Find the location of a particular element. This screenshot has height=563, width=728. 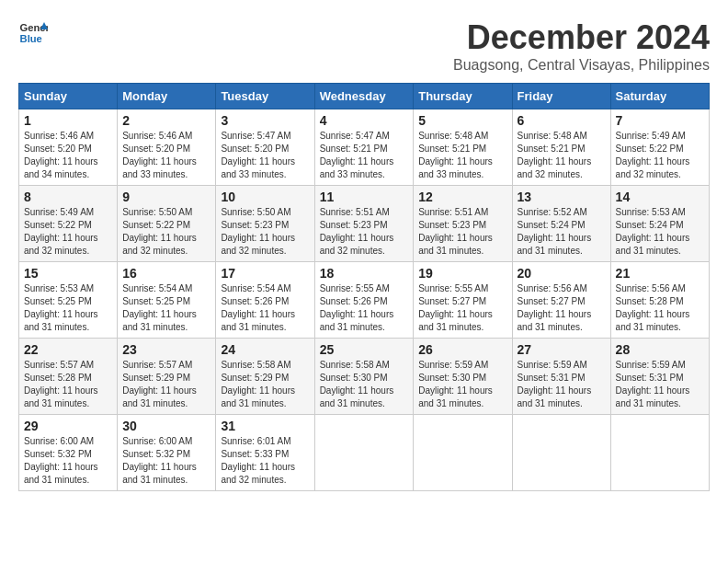

day-number: 8 is located at coordinates (68, 197).